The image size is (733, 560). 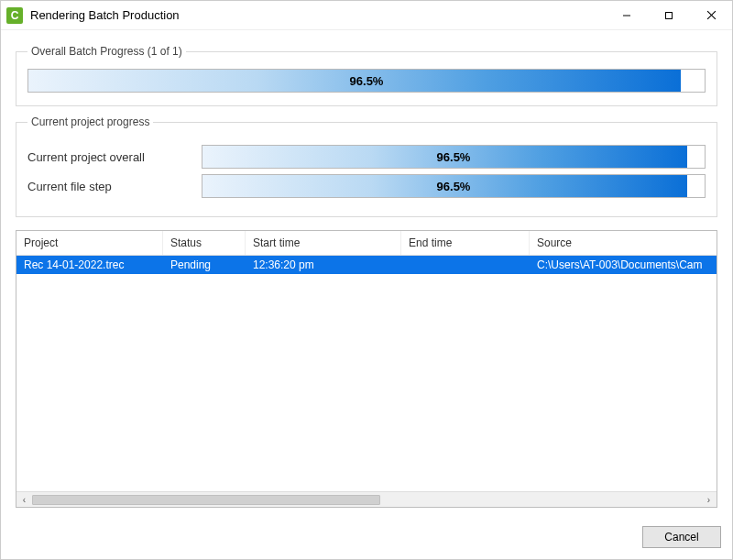 I want to click on maximize-button, so click(x=669, y=15).